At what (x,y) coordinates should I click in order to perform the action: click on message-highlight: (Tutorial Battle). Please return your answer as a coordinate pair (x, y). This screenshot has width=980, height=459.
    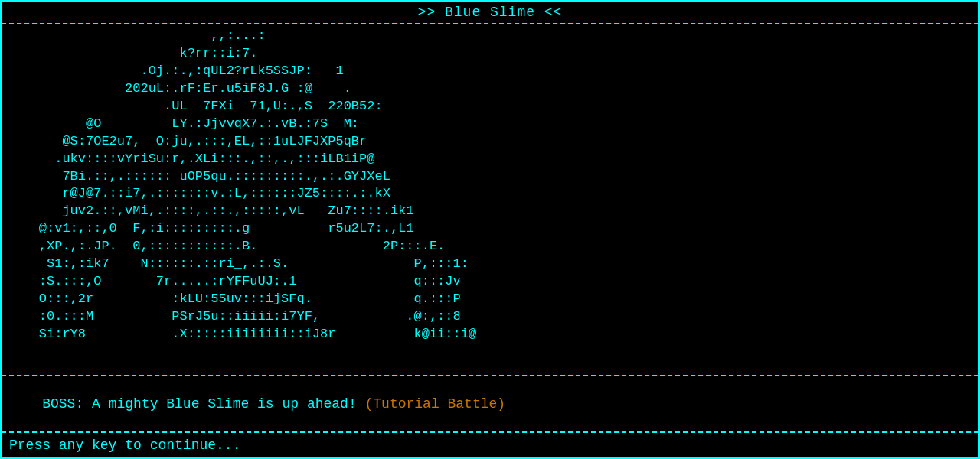
    Looking at the image, I should click on (436, 404).